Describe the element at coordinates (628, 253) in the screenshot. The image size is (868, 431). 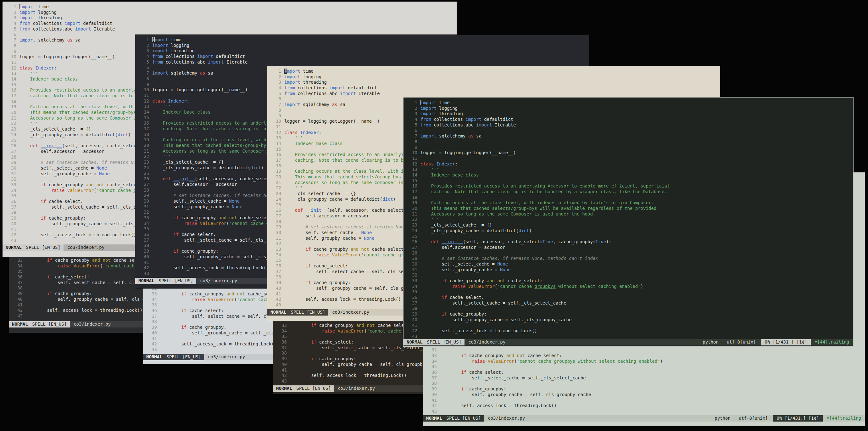
I see `code-line: 28` at that location.